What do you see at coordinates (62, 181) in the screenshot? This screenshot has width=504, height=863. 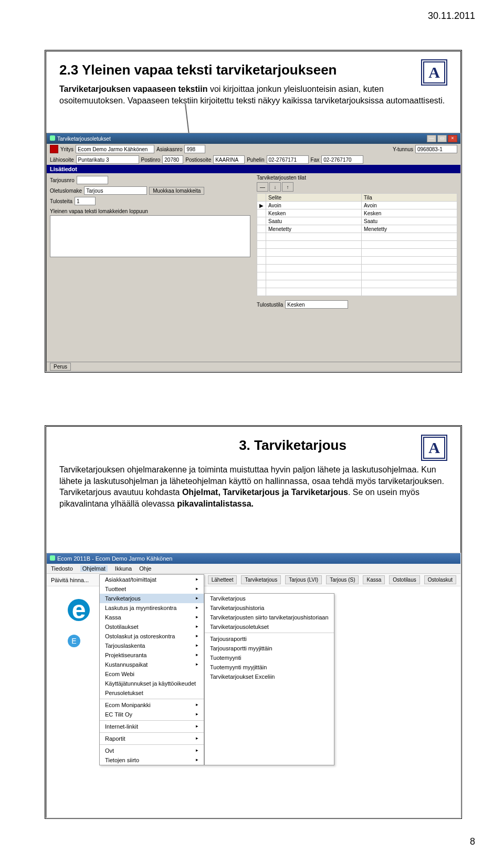 I see `tarjousnro-label: Tarjousnro` at bounding box center [62, 181].